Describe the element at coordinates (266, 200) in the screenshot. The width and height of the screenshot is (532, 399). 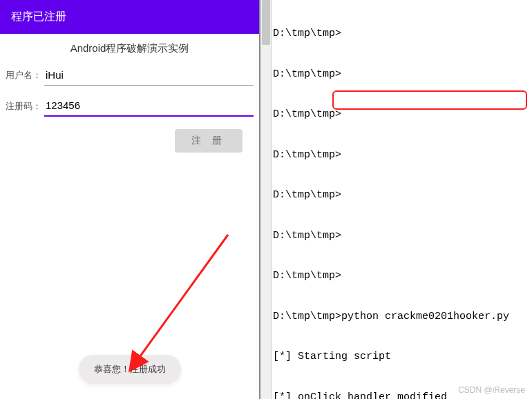
I see `scrollbar-track` at that location.